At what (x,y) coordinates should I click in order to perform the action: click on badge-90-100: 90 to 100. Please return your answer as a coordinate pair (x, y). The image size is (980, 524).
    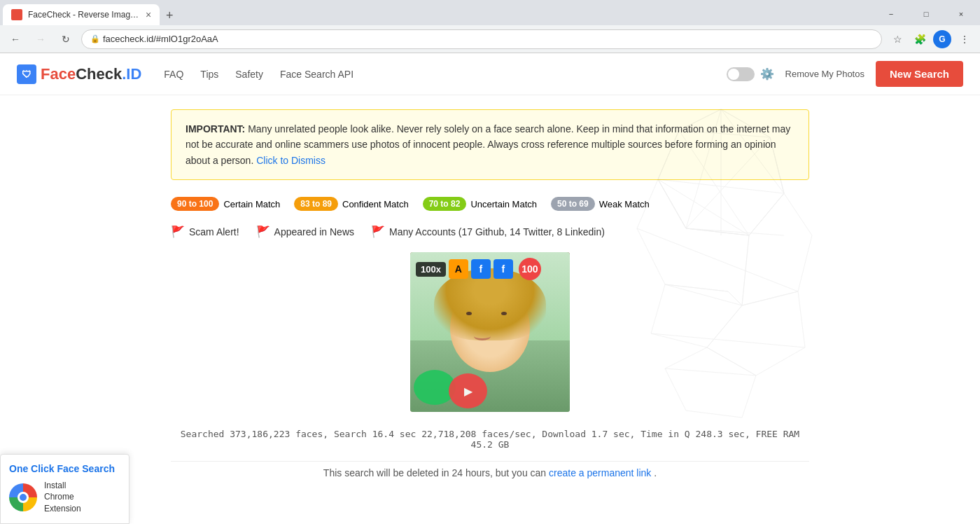
    Looking at the image, I should click on (195, 204).